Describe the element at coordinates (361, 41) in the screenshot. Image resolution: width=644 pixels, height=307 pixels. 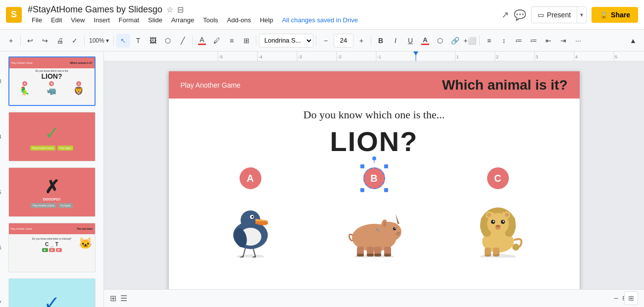
I see `font-size-increase: +` at that location.